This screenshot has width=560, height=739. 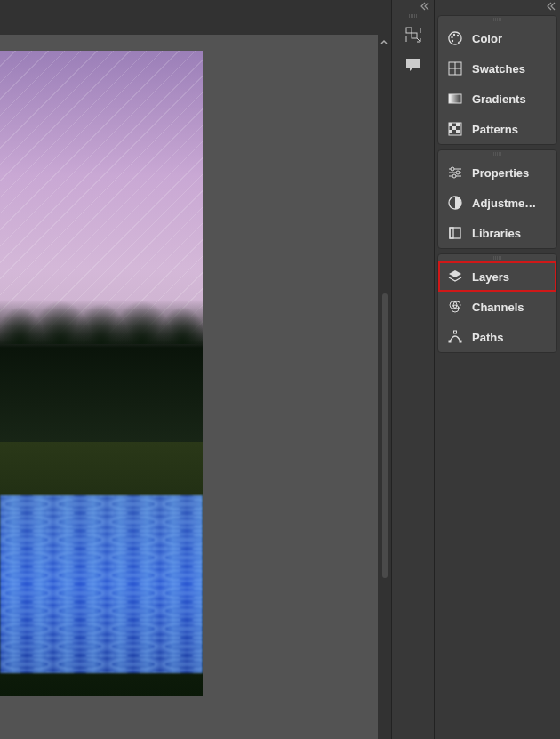 I want to click on comments-panel-button, so click(x=413, y=65).